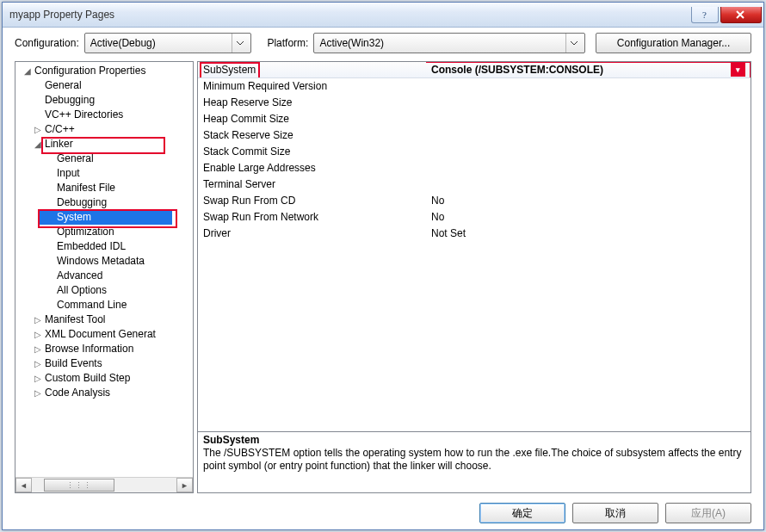  What do you see at coordinates (104, 100) in the screenshot?
I see `tree-item-debugging: Debugging` at bounding box center [104, 100].